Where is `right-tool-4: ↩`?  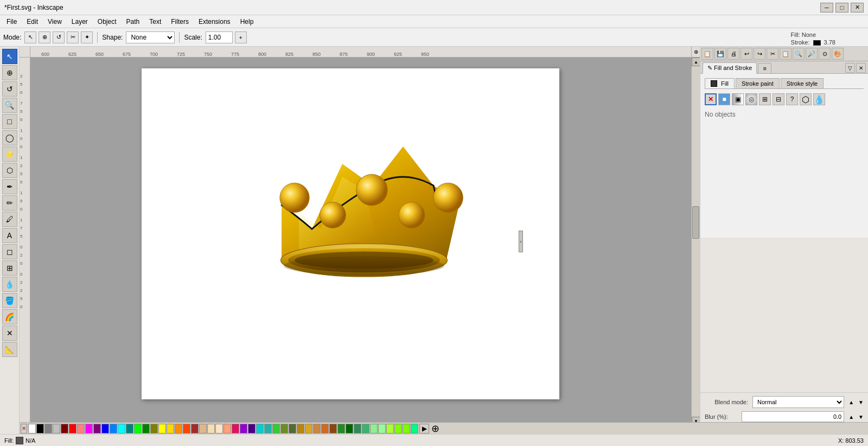 right-tool-4: ↩ is located at coordinates (746, 54).